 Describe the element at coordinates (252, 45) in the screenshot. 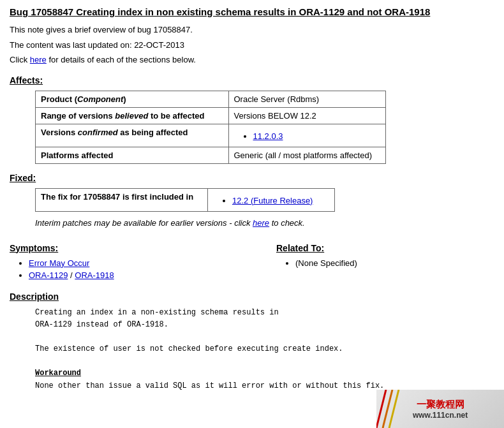

I see `intro-section: This note gives a brief overview of bug …` at that location.